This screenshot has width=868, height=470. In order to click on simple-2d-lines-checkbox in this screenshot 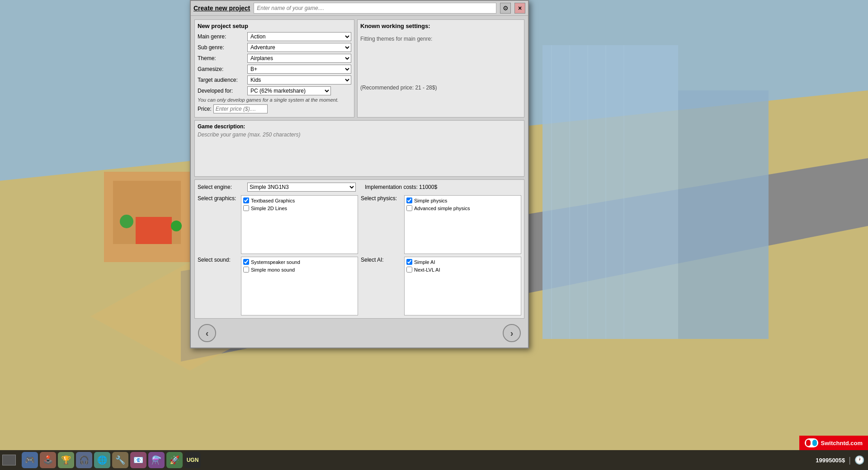, I will do `click(246, 208)`.